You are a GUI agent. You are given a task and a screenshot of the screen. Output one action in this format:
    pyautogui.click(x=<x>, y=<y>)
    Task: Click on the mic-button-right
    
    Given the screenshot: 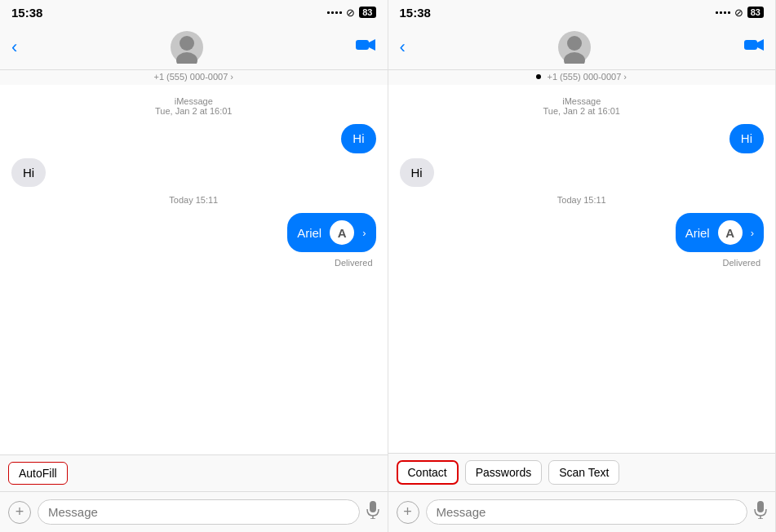 What is the action you would take?
    pyautogui.click(x=760, y=512)
    